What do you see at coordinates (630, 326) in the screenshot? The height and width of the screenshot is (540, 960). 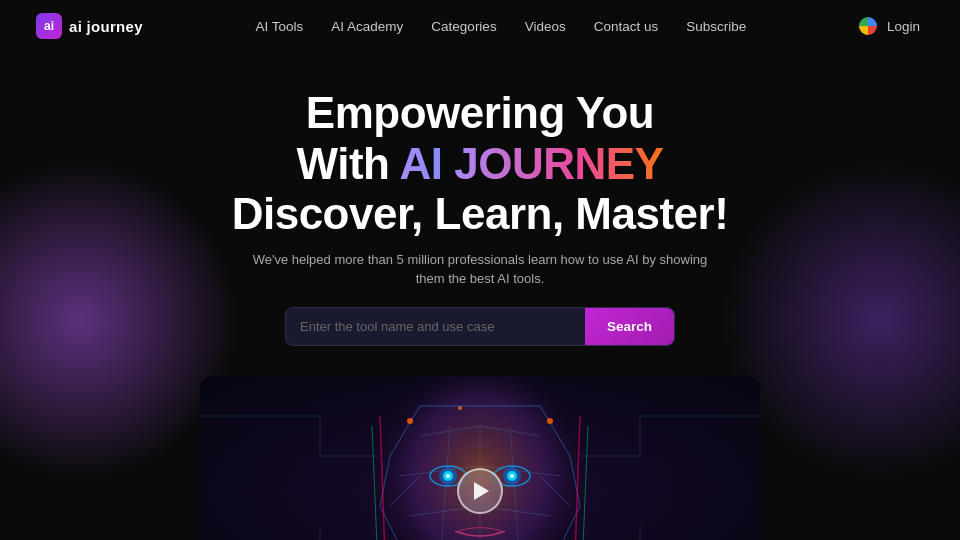 I see `search-button: Search` at bounding box center [630, 326].